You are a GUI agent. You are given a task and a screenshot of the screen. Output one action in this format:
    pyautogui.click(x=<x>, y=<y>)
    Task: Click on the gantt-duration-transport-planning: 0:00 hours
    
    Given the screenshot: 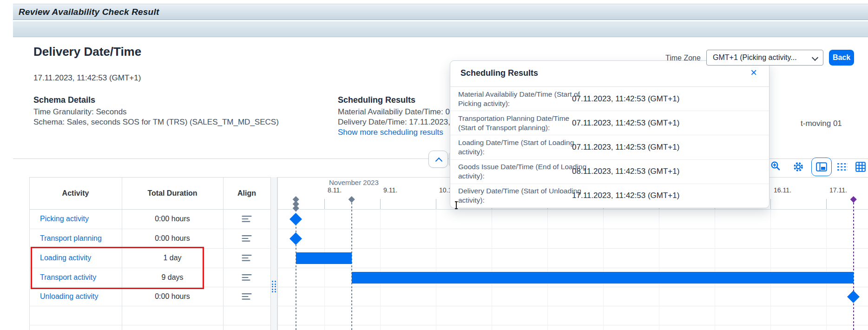 What is the action you would take?
    pyautogui.click(x=172, y=238)
    